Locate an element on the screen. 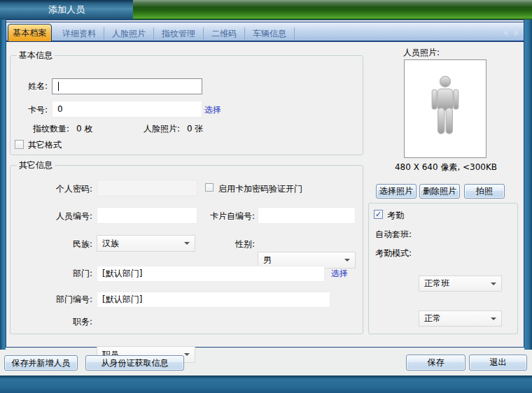 The height and width of the screenshot is (393, 532). department-input: [默认部门] is located at coordinates (211, 274).